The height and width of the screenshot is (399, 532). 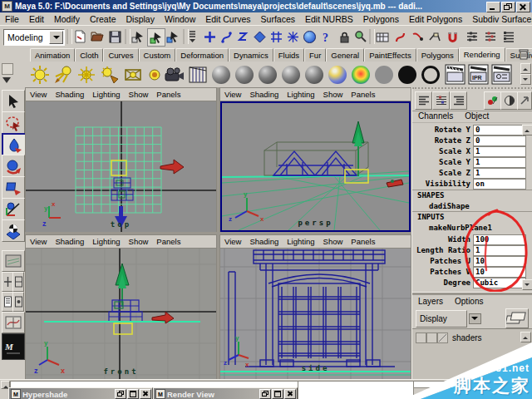 What do you see at coordinates (290, 394) in the screenshot?
I see `close-button` at bounding box center [290, 394].